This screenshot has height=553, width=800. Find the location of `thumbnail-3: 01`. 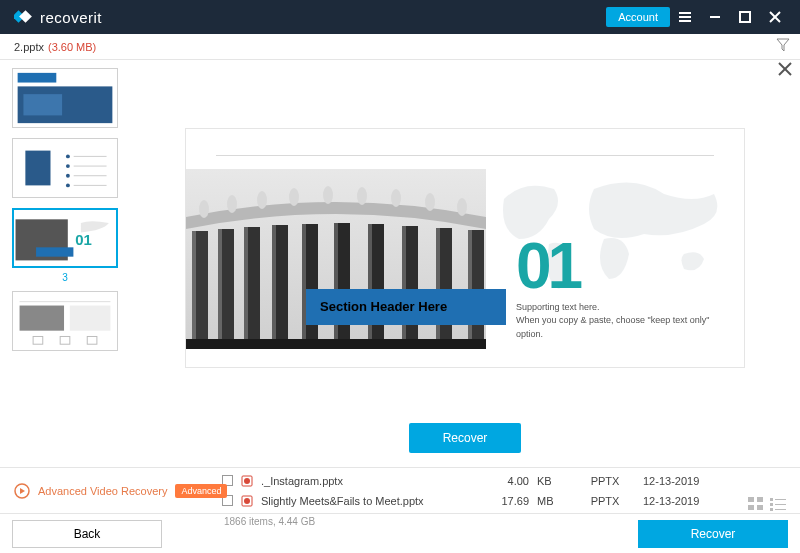

thumbnail-3: 01 is located at coordinates (65, 238).